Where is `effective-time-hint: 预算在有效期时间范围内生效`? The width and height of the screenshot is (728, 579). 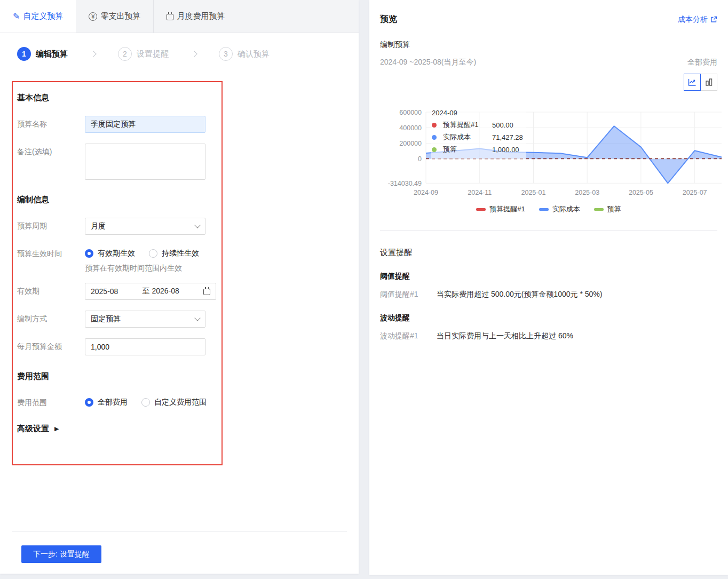
effective-time-hint: 预算在有效期时间范围内生效 is located at coordinates (142, 268).